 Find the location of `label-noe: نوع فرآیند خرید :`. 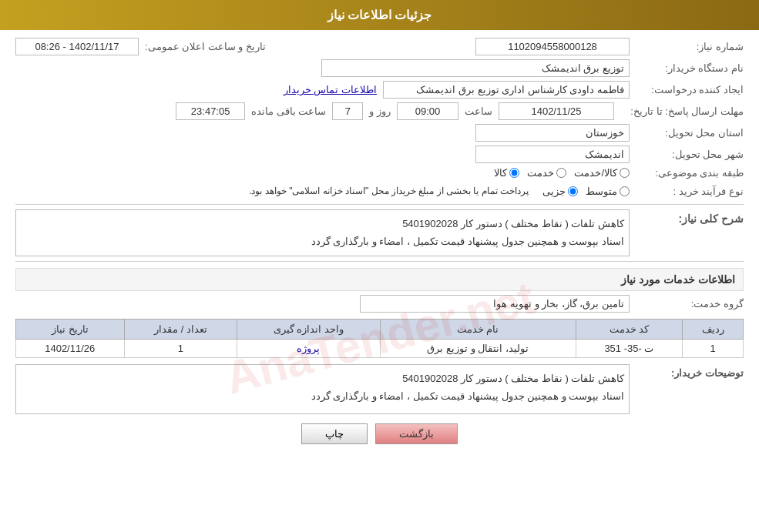

label-noe: نوع فرآیند خرید : is located at coordinates (690, 191).